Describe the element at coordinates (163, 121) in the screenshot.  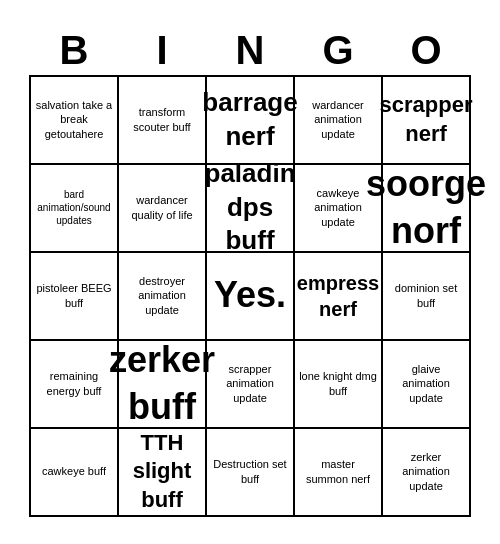
I see `grid-cell: transform scouter buff` at that location.